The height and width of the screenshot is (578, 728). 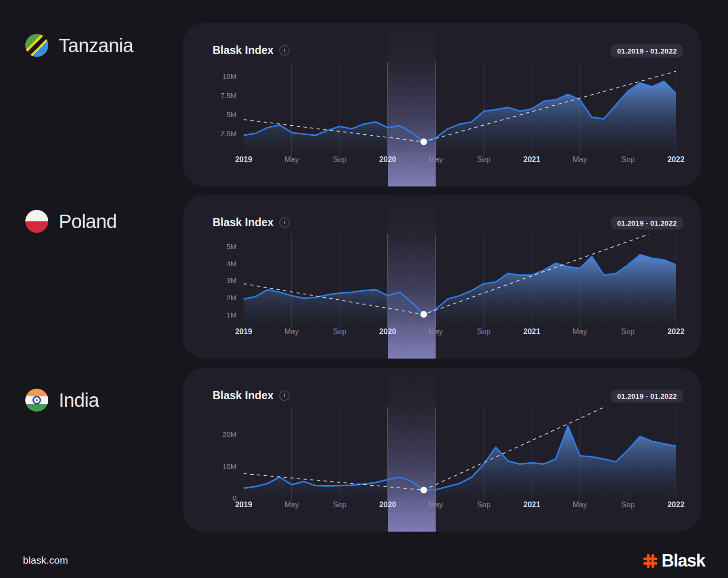 What do you see at coordinates (62, 400) in the screenshot?
I see `country-label-india: India` at bounding box center [62, 400].